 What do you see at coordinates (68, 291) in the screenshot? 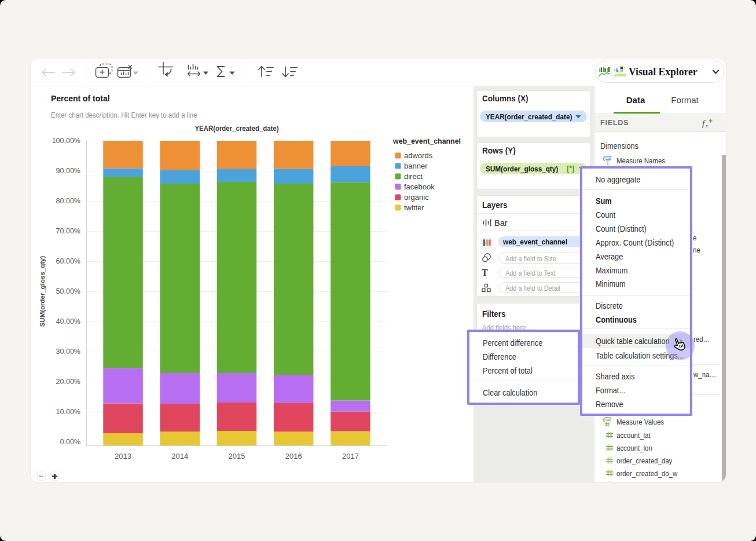
I see `svg-text: 50.00%` at bounding box center [68, 291].